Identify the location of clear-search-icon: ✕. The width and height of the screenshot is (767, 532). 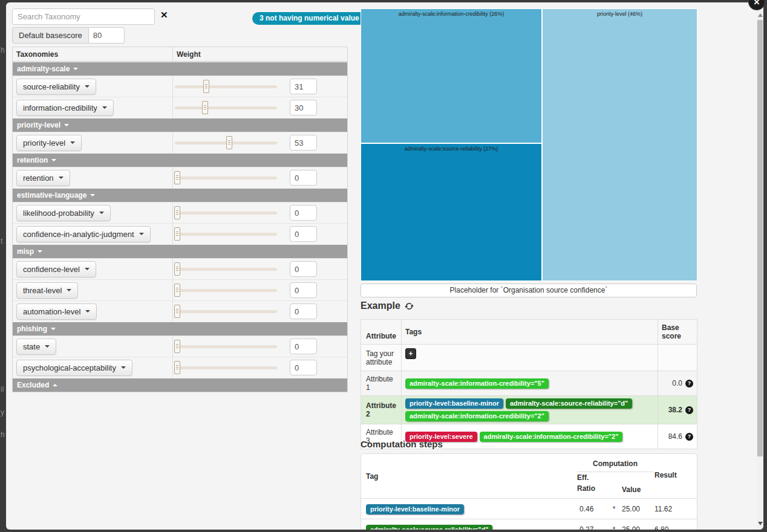
(165, 15).